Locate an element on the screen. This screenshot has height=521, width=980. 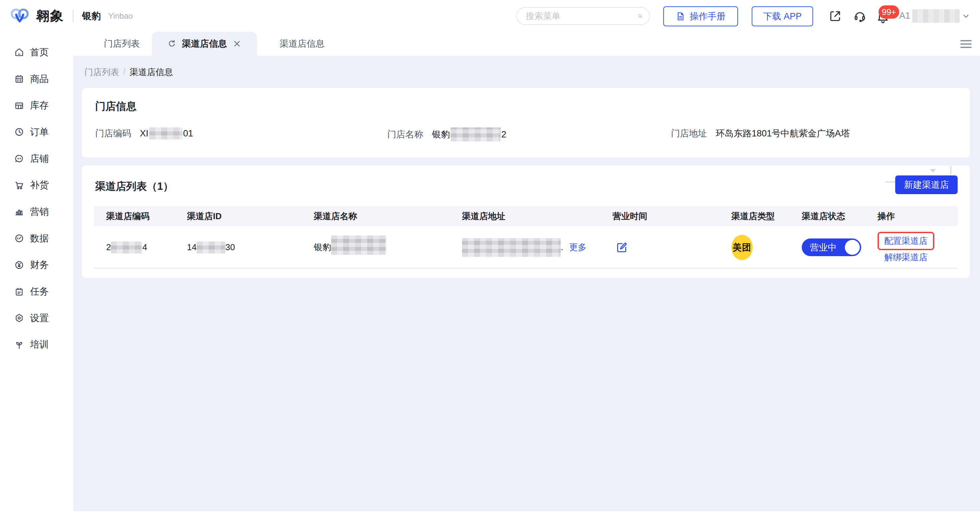
sidebar-item-goods: 商品 is located at coordinates (37, 79).